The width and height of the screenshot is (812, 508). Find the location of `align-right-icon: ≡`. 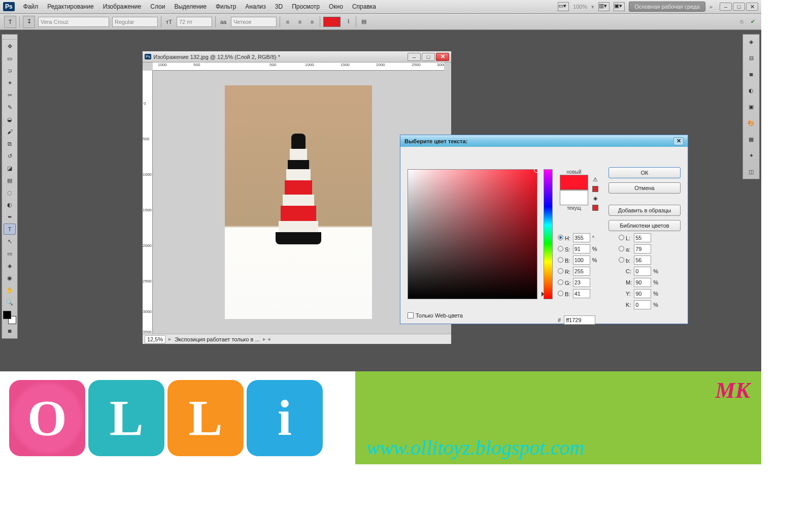

align-right-icon: ≡ is located at coordinates (312, 22).